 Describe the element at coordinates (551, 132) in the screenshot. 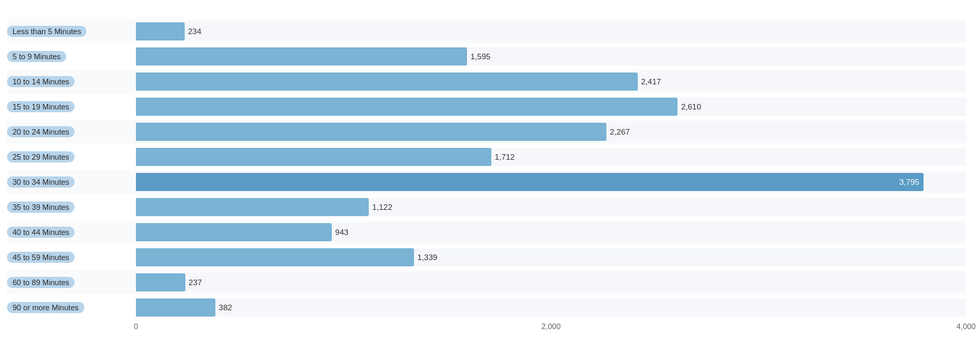

I see `bar-track: 2,267` at that location.